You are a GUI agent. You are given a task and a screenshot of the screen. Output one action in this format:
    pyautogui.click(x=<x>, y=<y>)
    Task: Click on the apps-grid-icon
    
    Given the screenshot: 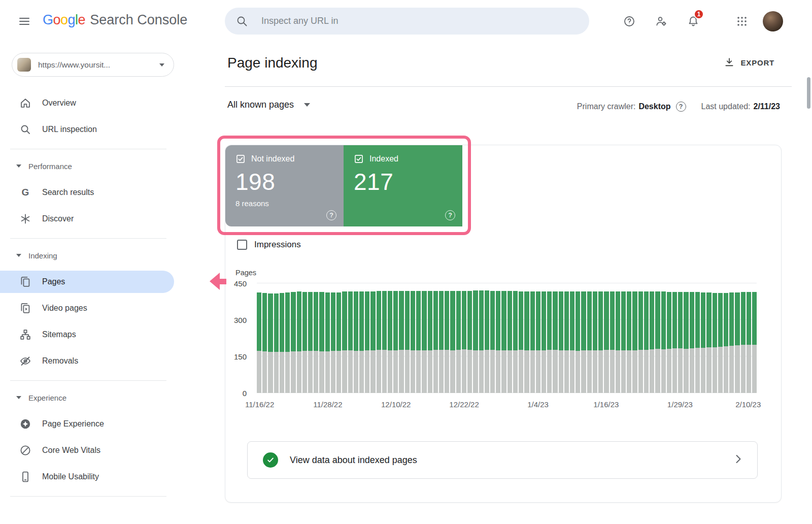 What is the action you would take?
    pyautogui.click(x=742, y=21)
    